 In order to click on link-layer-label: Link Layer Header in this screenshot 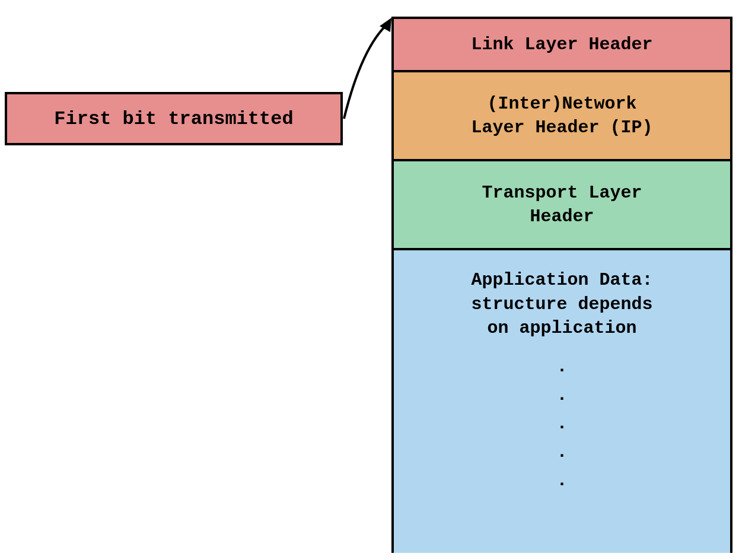, I will do `click(562, 45)`.